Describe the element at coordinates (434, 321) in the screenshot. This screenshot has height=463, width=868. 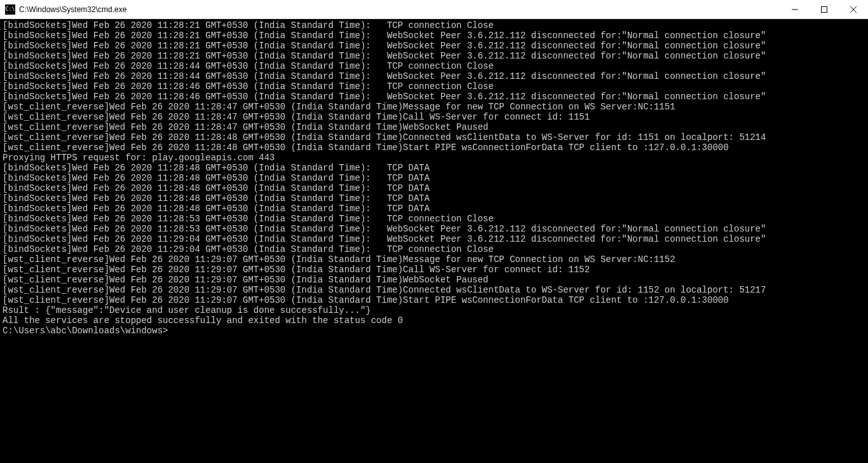
I see `console-line: All the services are stopped successfull…` at that location.